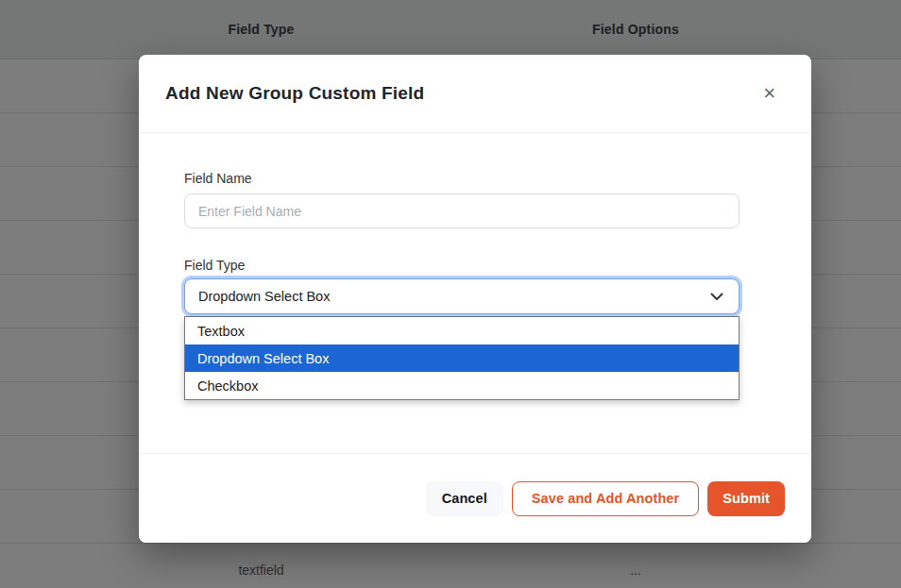 Image resolution: width=901 pixels, height=588 pixels. What do you see at coordinates (462, 265) in the screenshot?
I see `field-type-label: Field Type` at bounding box center [462, 265].